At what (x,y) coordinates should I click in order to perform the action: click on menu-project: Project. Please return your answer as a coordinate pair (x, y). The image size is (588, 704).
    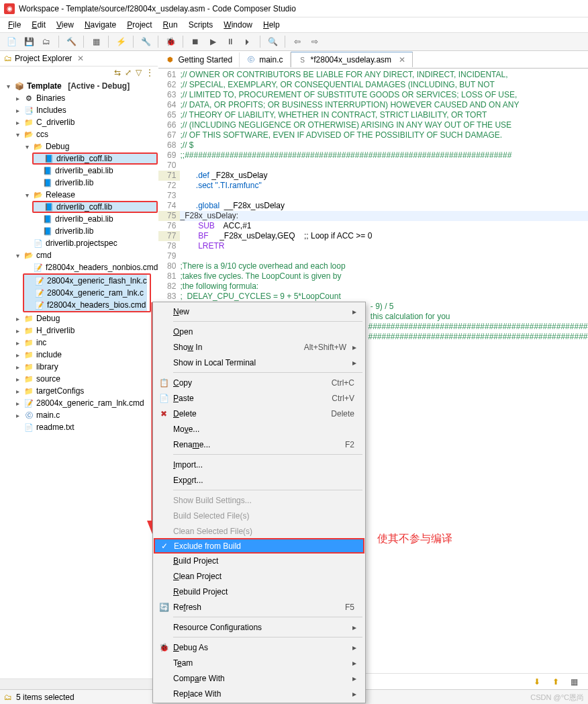
    Looking at the image, I should click on (140, 25).